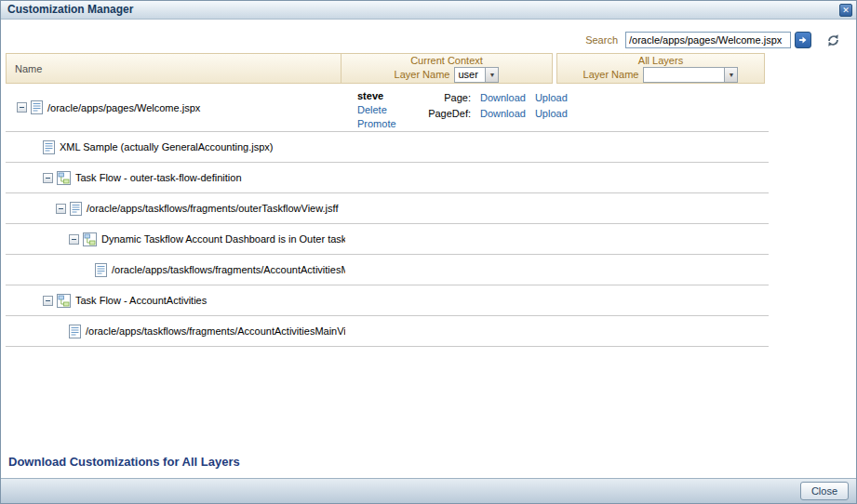 The width and height of the screenshot is (857, 504). I want to click on dialog-title: Customization Manager, so click(428, 9).